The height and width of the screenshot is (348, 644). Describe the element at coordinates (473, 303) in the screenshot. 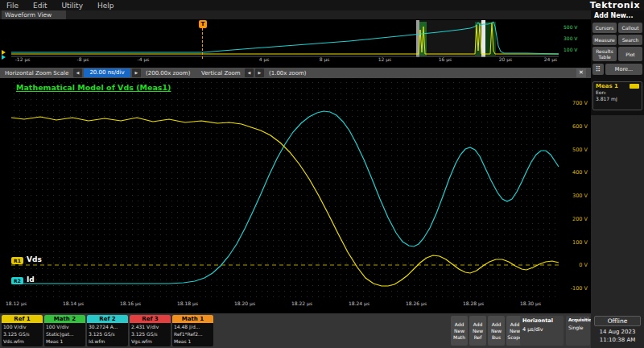

I see `time-tick-label: 18.28 µs` at that location.